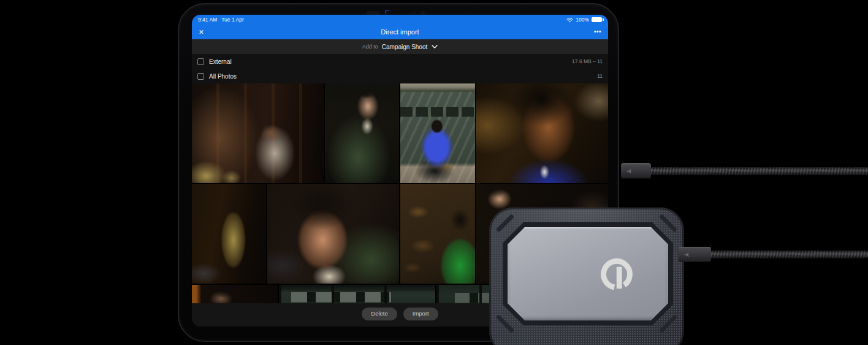 The width and height of the screenshot is (868, 345). Describe the element at coordinates (587, 276) in the screenshot. I see `external-drive: G` at that location.